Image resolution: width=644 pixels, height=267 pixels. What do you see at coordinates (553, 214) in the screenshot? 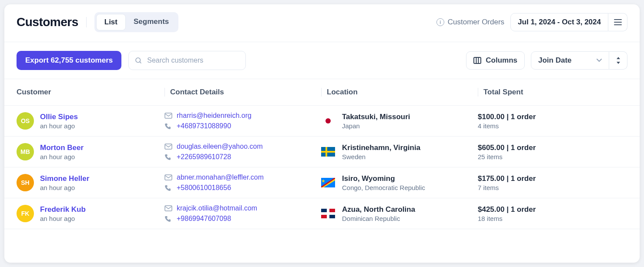
I see `spent-cell: $425.00 | 1 order 18 items` at bounding box center [553, 214].